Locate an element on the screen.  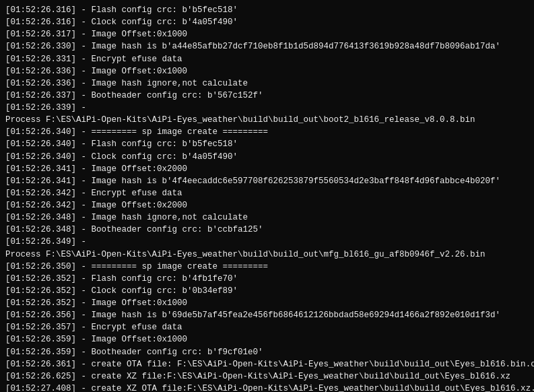
terminal-line: [01:52:26.340] - ========= sp image crea… is located at coordinates (267, 132).